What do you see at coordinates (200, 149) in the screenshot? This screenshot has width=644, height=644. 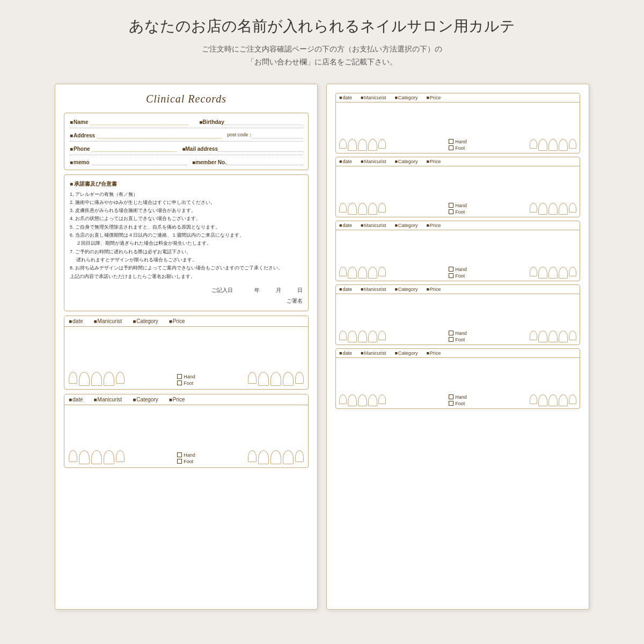 I see `mail-label: ■Mail address` at bounding box center [200, 149].